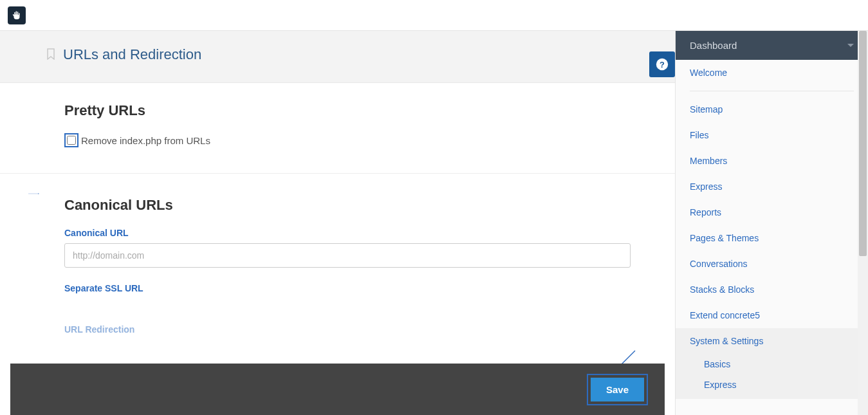 This screenshot has width=868, height=415. What do you see at coordinates (337, 233) in the screenshot?
I see `canonical-url-label: Canonical URL` at bounding box center [337, 233].